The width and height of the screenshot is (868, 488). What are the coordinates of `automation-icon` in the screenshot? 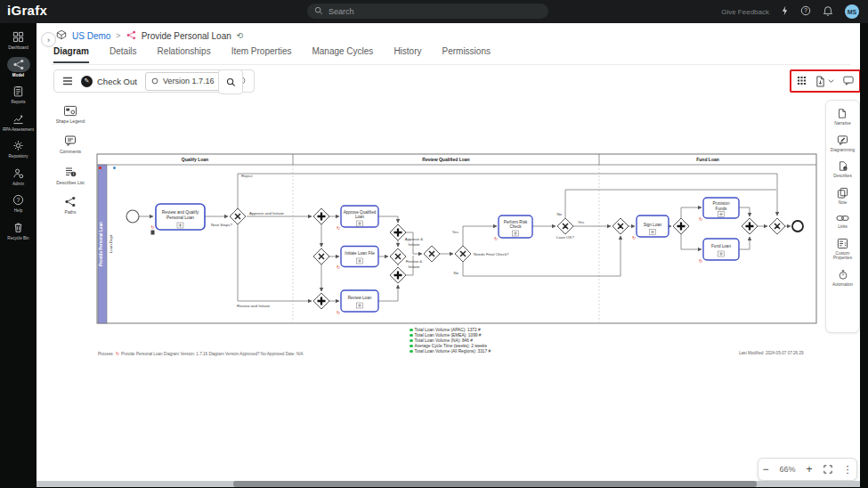 It's located at (843, 274).